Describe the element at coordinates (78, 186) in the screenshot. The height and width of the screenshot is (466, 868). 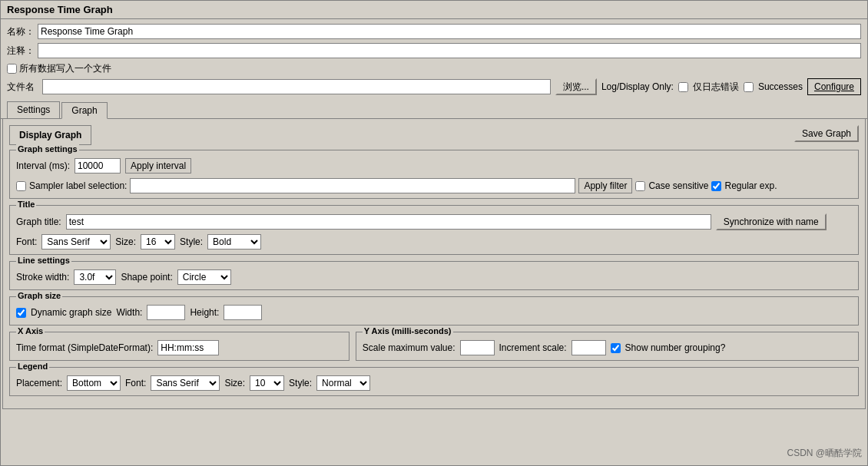
I see `sampler-label: Sampler label selection:` at that location.